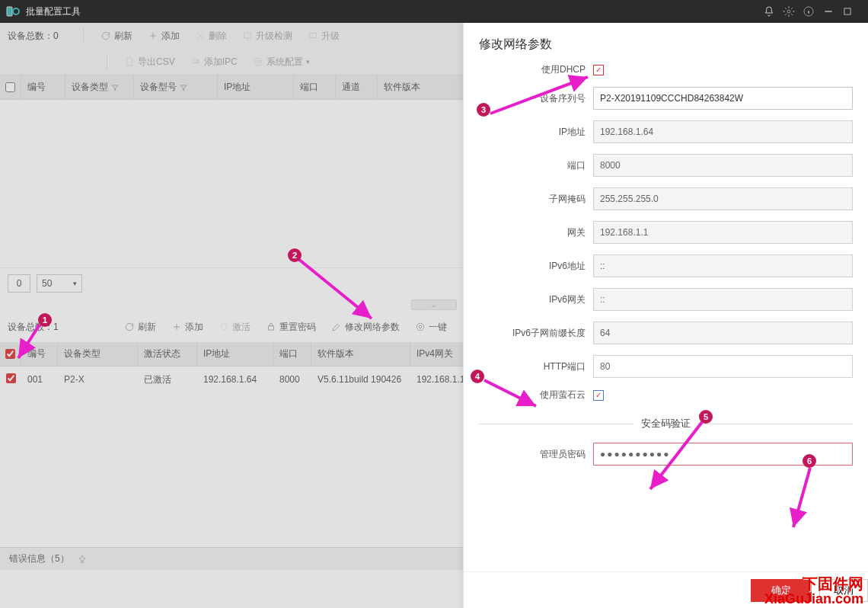 This screenshot has width=868, height=608. Describe the element at coordinates (214, 62) in the screenshot. I see `add-ipc-button: 添加IPC` at that location.